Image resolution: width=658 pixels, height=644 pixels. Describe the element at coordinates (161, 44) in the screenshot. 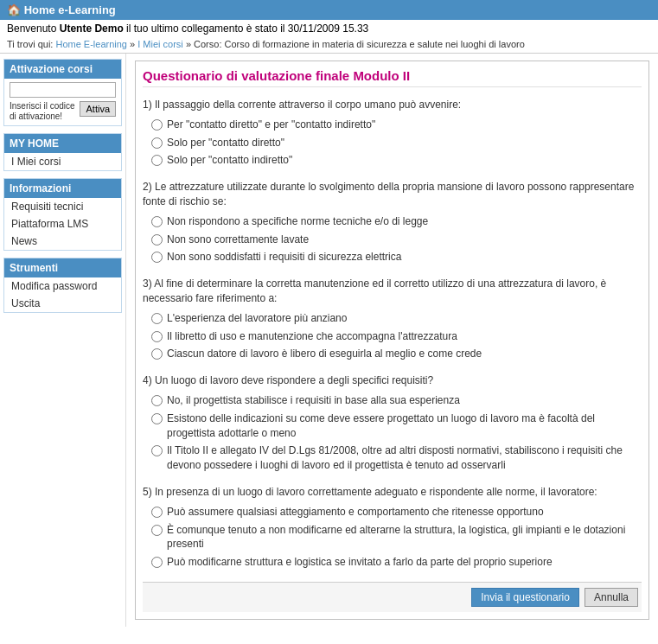

I see `breadcrumb-miei-corsi: I Miei corsi` at that location.